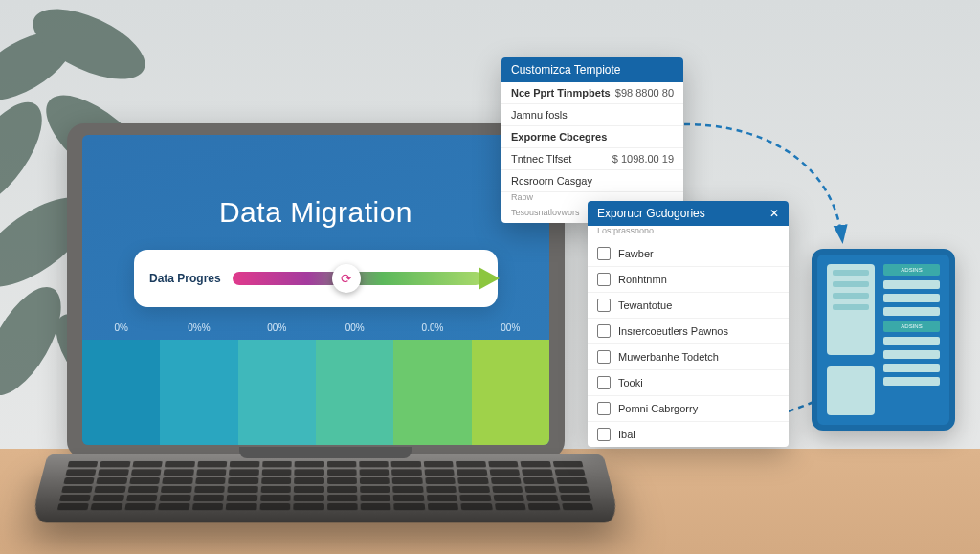 Image resolution: width=980 pixels, height=554 pixels. What do you see at coordinates (851, 310) in the screenshot?
I see `tablet-card-left` at bounding box center [851, 310].